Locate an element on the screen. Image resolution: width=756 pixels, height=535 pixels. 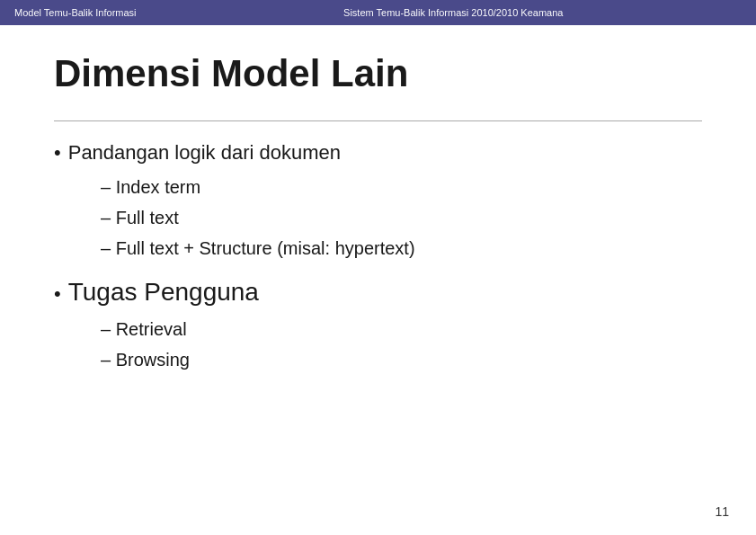
header-bar: Model Temu-Balik Informasi Sistem Temu-B… is located at coordinates (378, 13).